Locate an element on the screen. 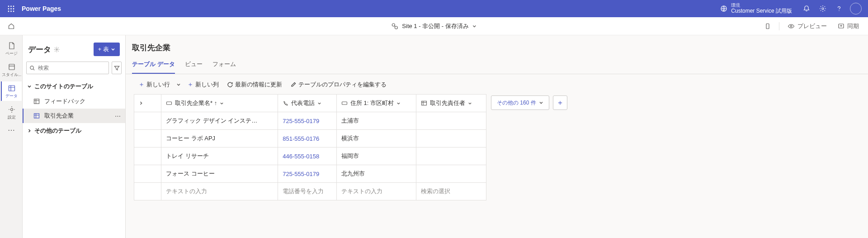 Image resolution: width=868 pixels, height=238 pixels. data-icon is located at coordinates (12, 88).